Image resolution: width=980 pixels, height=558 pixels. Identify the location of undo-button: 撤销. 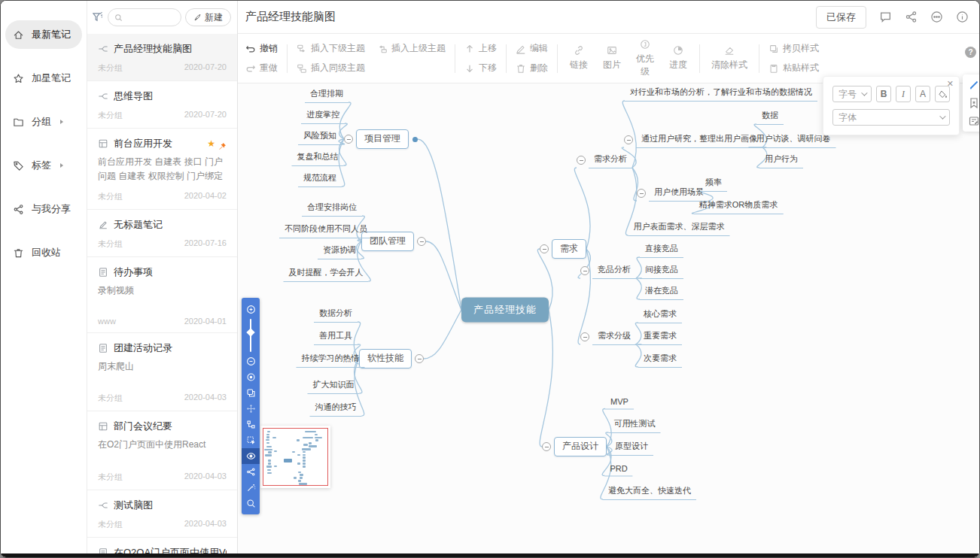
(262, 49).